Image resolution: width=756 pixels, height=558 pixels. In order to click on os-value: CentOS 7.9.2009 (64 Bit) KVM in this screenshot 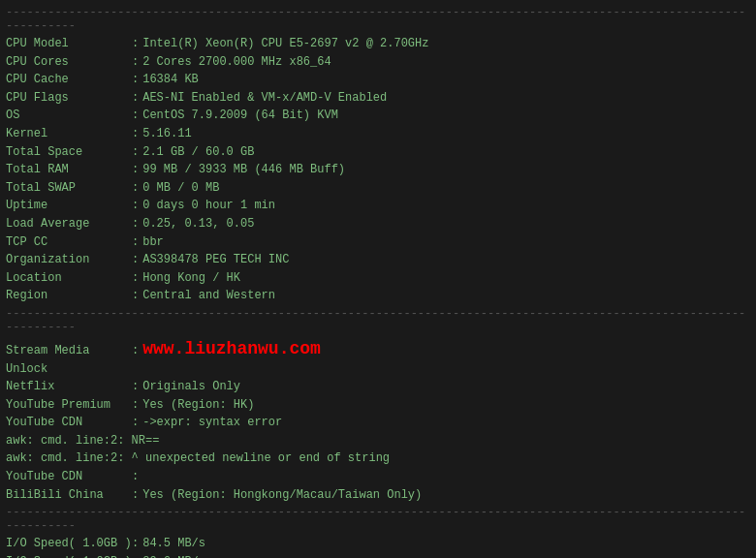, I will do `click(240, 116)`.